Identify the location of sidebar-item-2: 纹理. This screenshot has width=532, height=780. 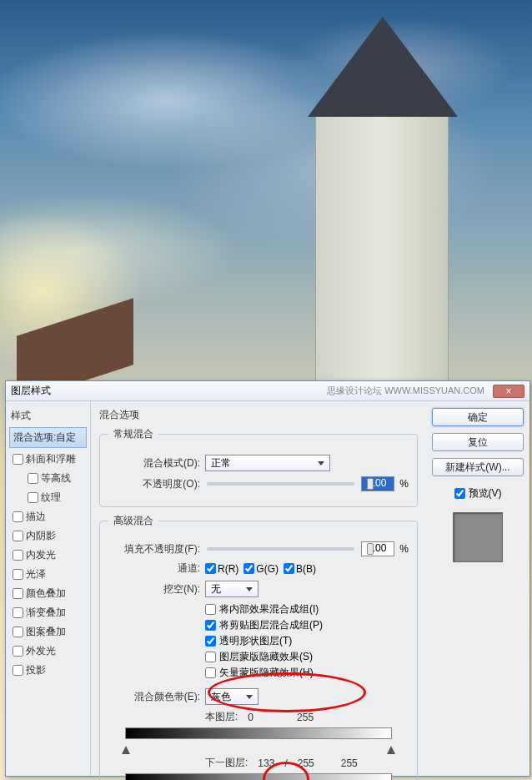
(48, 497).